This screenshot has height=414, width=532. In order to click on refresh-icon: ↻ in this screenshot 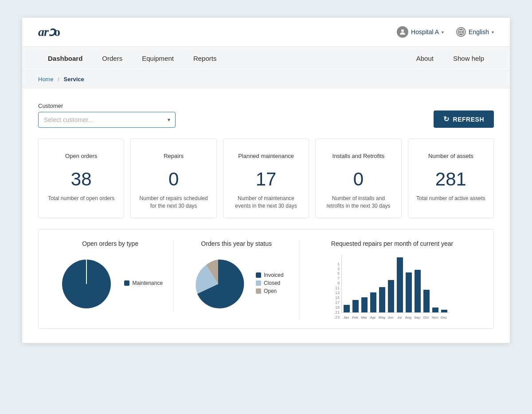, I will do `click(446, 119)`.